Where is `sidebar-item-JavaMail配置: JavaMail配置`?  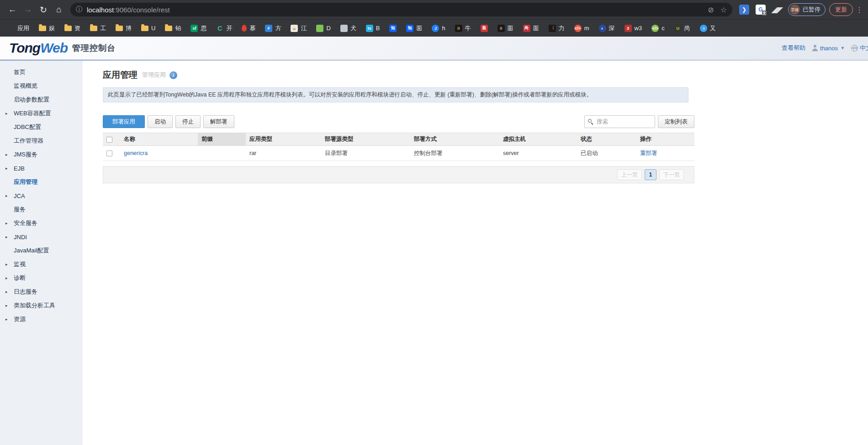 sidebar-item-JavaMail配置: JavaMail配置 is located at coordinates (41, 251).